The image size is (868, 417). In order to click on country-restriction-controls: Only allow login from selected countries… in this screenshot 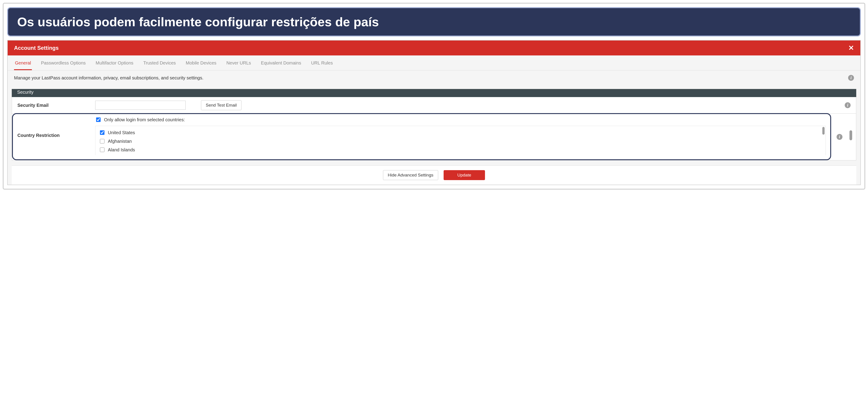, I will do `click(460, 135)`.